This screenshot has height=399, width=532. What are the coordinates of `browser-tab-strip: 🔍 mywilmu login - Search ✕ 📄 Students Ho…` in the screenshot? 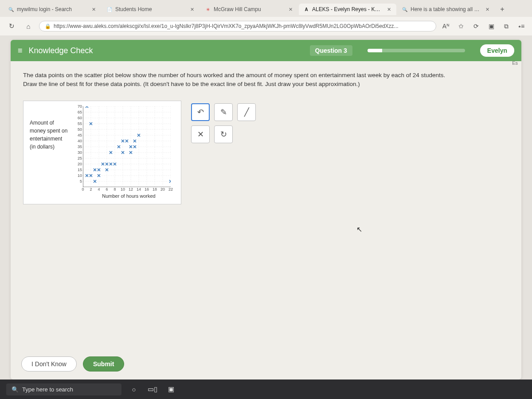 It's located at (266, 8).